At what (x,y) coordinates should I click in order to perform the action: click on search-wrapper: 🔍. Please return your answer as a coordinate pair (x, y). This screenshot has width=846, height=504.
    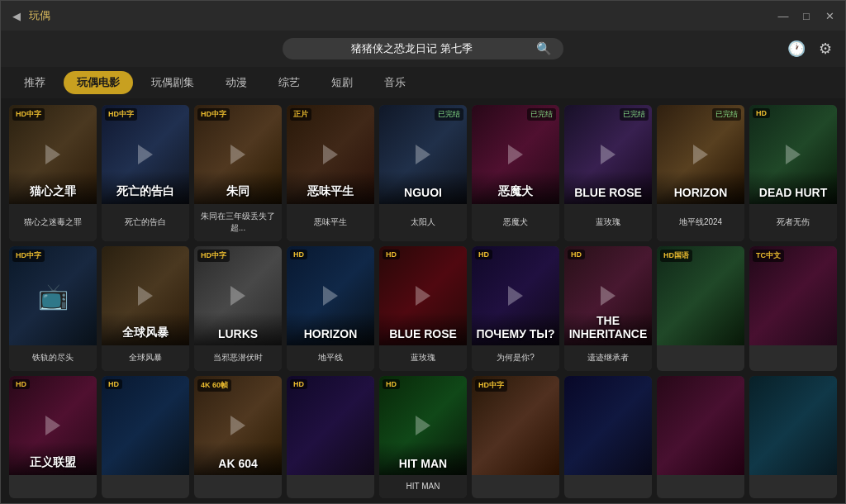
    Looking at the image, I should click on (423, 49).